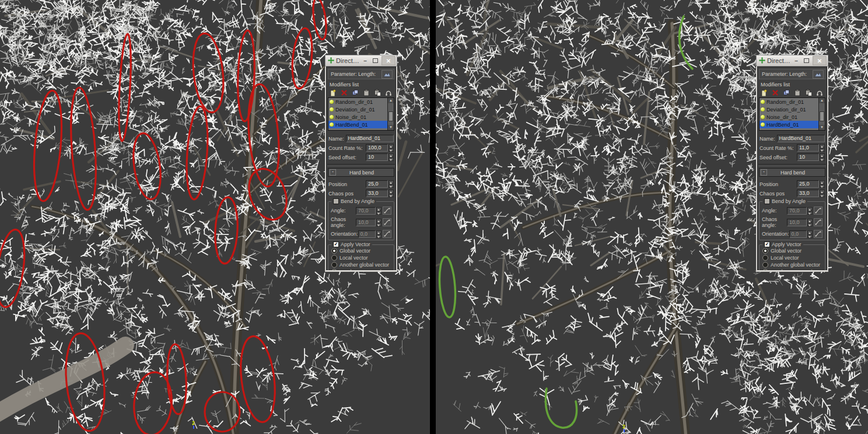  I want to click on scroll-up-icon: ▲, so click(822, 100).